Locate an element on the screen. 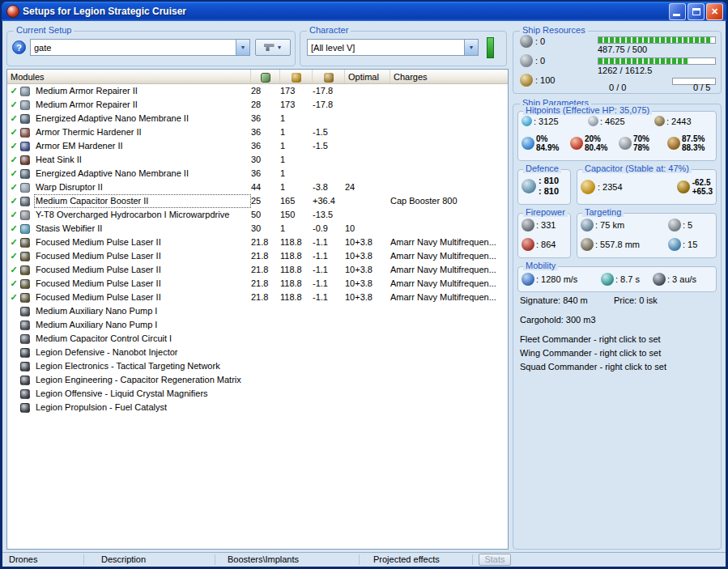  charges-column-header: Charges is located at coordinates (449, 76).